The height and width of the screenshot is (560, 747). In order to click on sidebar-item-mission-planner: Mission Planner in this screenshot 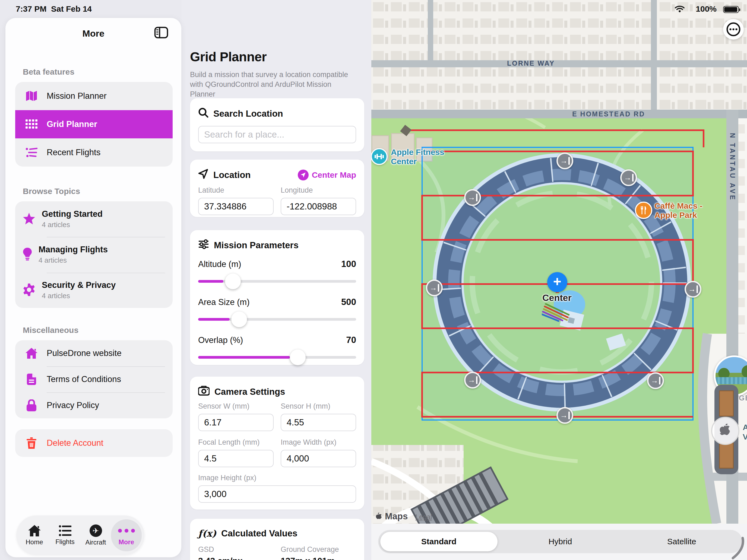, I will do `click(94, 96)`.